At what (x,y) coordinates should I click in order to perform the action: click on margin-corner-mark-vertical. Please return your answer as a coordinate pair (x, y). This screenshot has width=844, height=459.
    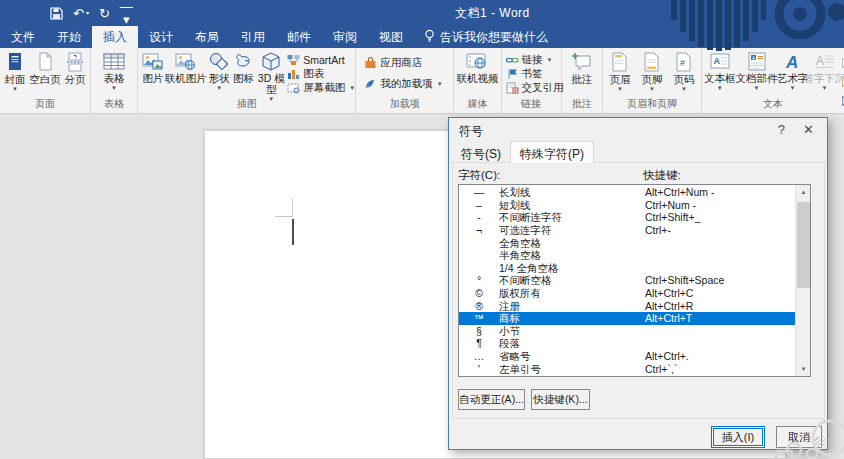
    Looking at the image, I should click on (292, 208).